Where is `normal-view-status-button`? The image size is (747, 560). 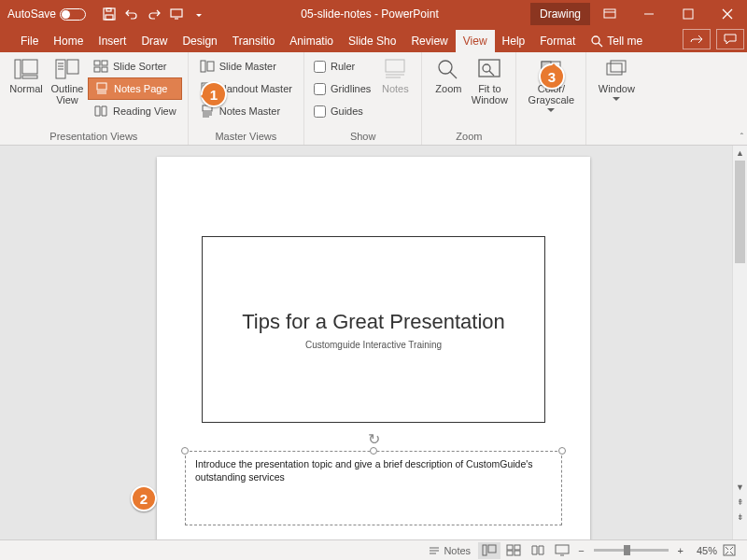 normal-view-status-button is located at coordinates (489, 551).